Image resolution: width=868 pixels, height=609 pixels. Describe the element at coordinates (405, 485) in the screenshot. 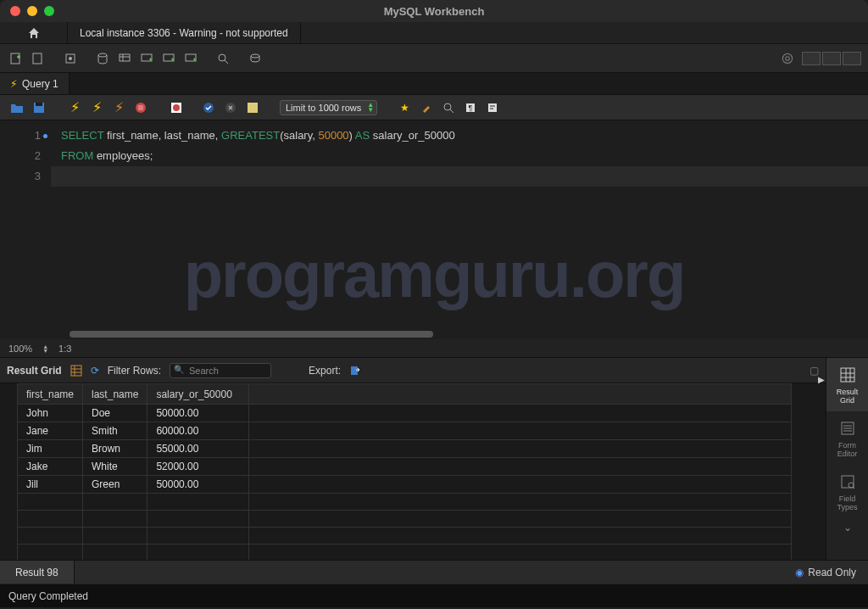

I see `table-row: JillGreen50000.00` at that location.